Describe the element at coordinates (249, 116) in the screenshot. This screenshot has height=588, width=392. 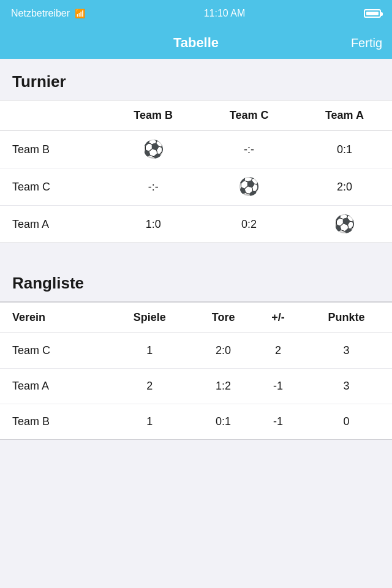
I see `turnier-col-c-header: Team C` at that location.